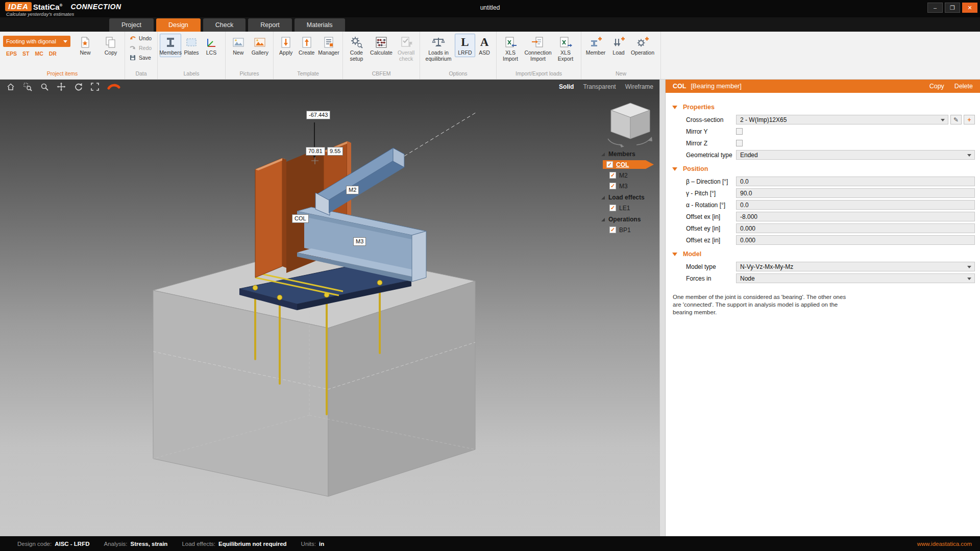 The width and height of the screenshot is (980, 551). I want to click on tab-project: Project, so click(132, 25).